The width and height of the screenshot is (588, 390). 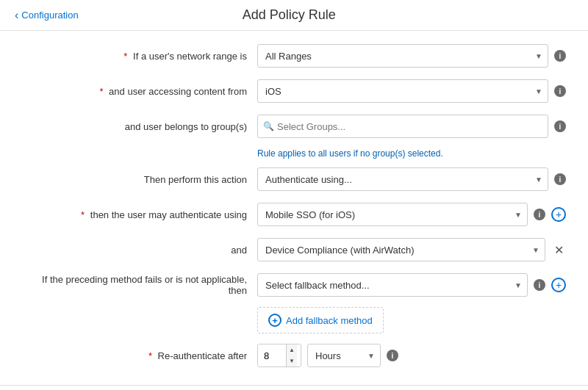 What do you see at coordinates (401, 250) in the screenshot?
I see `compliance-select: Device Compliance (with AirWatch)` at bounding box center [401, 250].